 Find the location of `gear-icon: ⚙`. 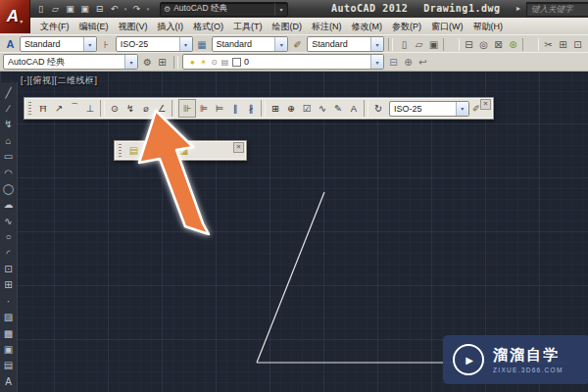

gear-icon: ⚙ is located at coordinates (147, 63).